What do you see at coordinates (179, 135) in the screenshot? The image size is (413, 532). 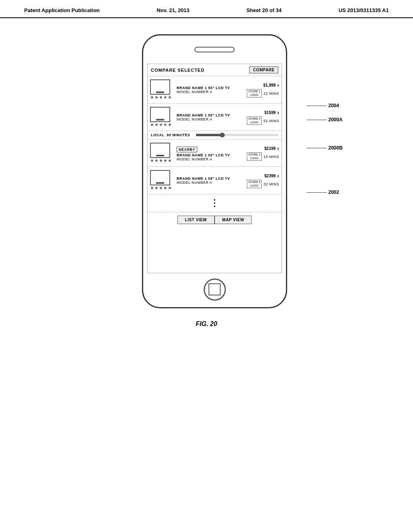 I see `slider-minutes-label: 60 MINUTES` at bounding box center [179, 135].